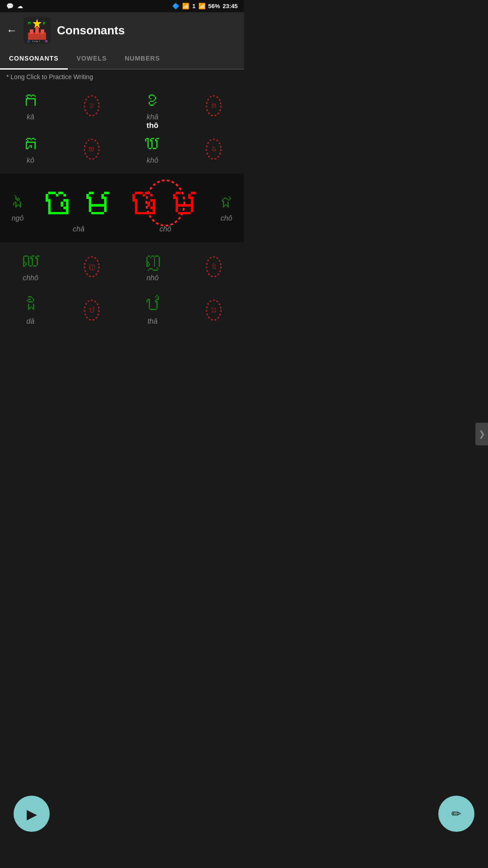  Describe the element at coordinates (214, 310) in the screenshot. I see `svg-text: ឌ` at that location.